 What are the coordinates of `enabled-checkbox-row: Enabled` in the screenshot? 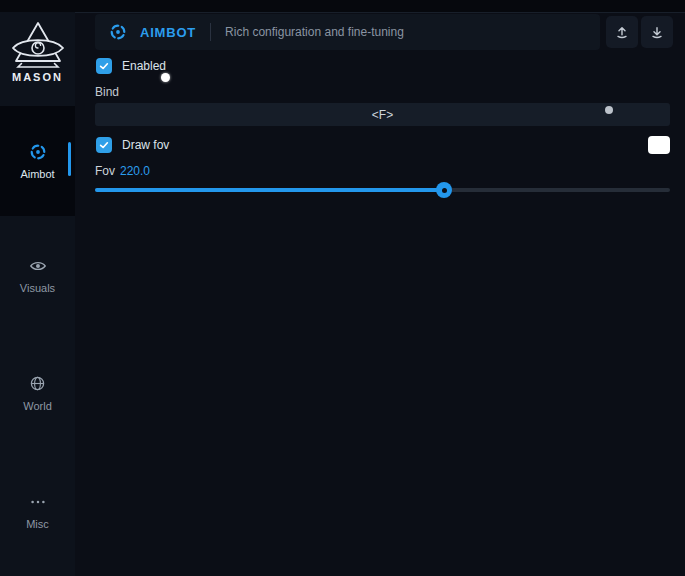 It's located at (131, 66).